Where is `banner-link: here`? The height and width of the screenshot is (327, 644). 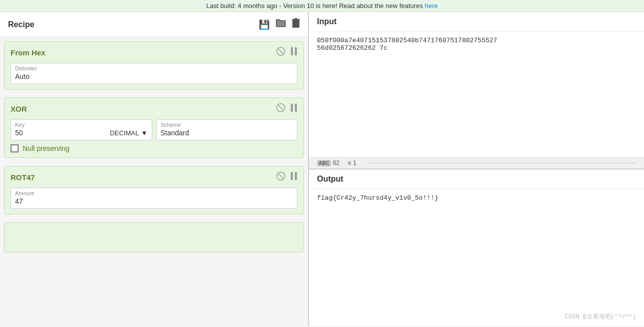
banner-link: here is located at coordinates (432, 6).